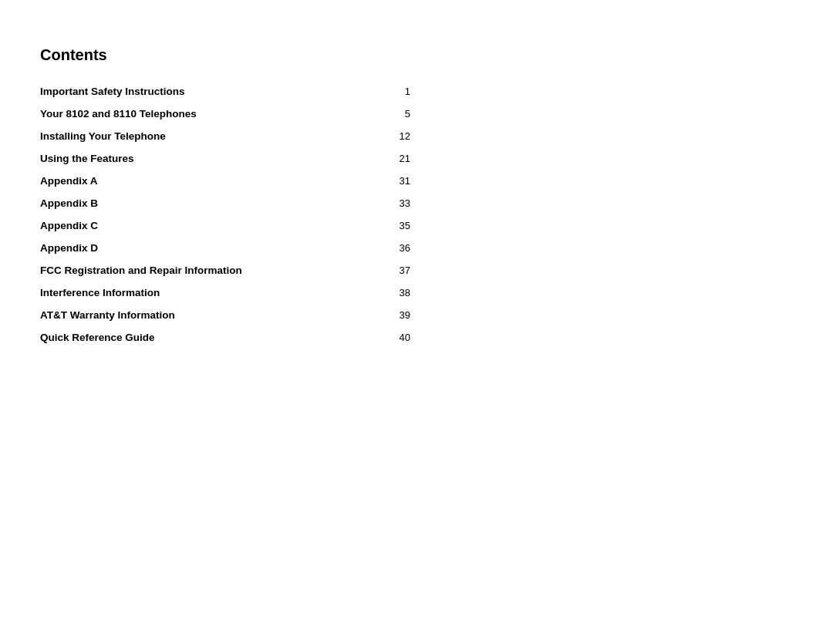  I want to click on toc-row: FCC Registration and Repair Information3…, so click(225, 270).